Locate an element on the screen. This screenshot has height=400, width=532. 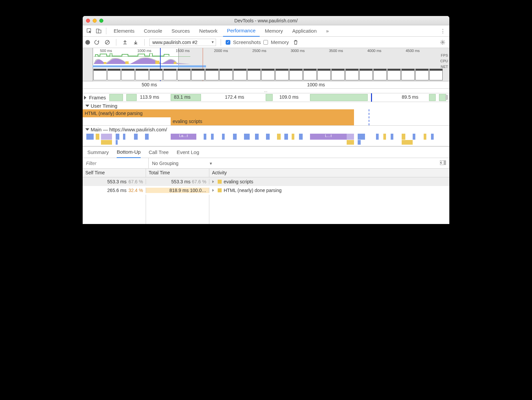
show-heaviest-stack-icon is located at coordinates (443, 163).